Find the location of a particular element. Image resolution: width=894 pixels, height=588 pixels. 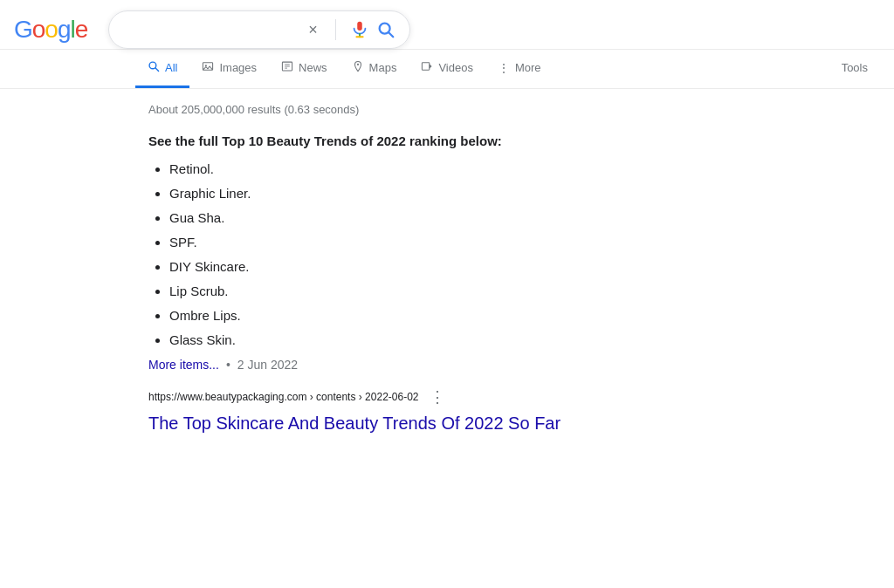

result-item: https://www.beautypackaging.com › conten… is located at coordinates (362, 410).